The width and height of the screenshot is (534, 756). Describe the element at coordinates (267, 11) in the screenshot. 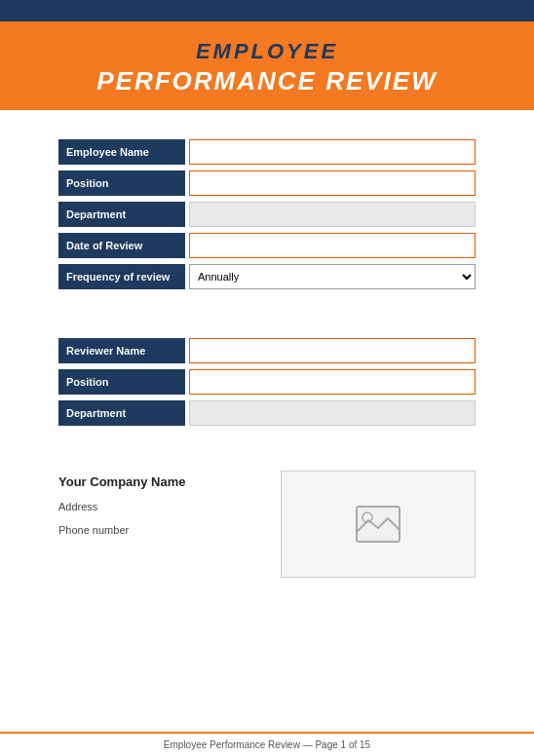

I see `top-bar` at that location.